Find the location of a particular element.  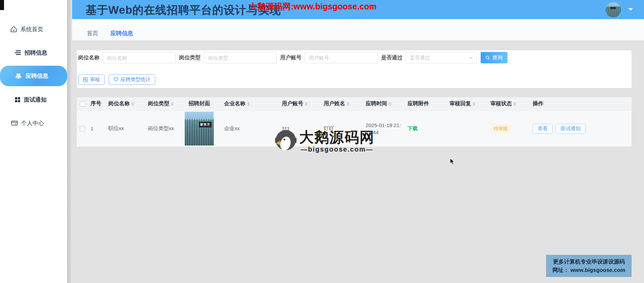

column-header-attachment: 应聘附件 is located at coordinates (426, 104).